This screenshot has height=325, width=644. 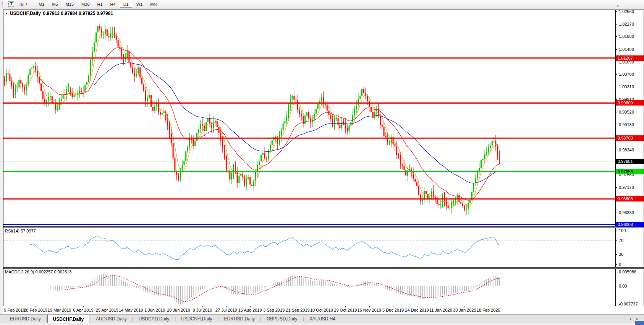 What do you see at coordinates (226, 310) in the screenshot?
I see `date-label: 27 Jul 2019` at bounding box center [226, 310].